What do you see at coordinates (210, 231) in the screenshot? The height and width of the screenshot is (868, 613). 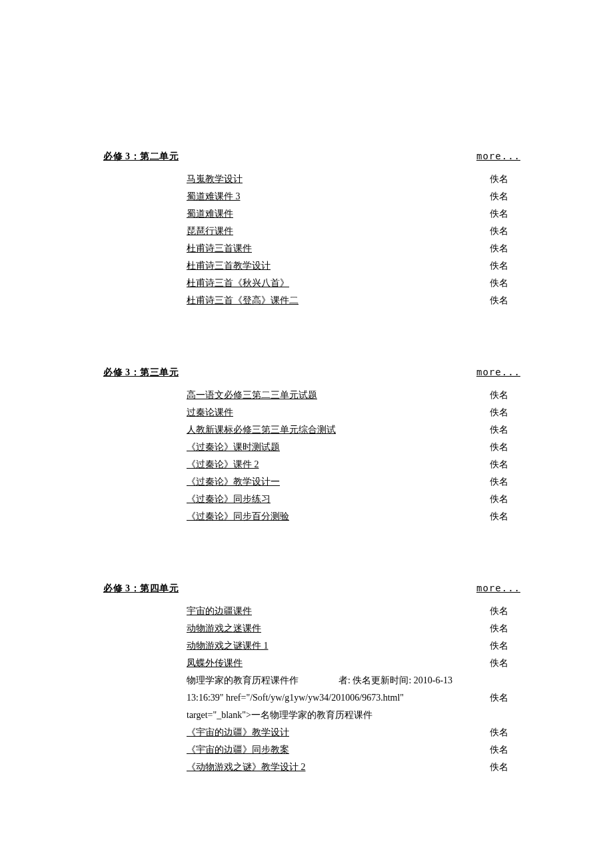 I see `item-link: 琵琶行课件` at bounding box center [210, 231].